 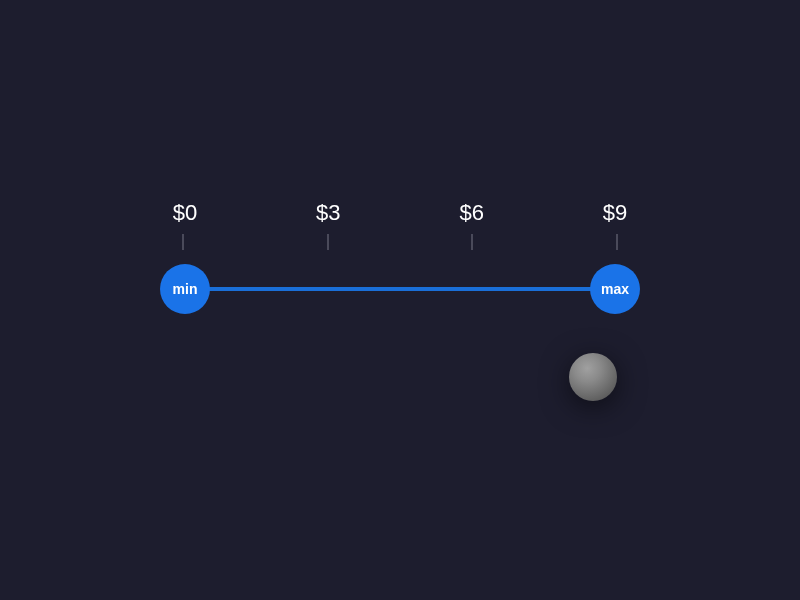 I want to click on slider-track-fill, so click(x=400, y=289).